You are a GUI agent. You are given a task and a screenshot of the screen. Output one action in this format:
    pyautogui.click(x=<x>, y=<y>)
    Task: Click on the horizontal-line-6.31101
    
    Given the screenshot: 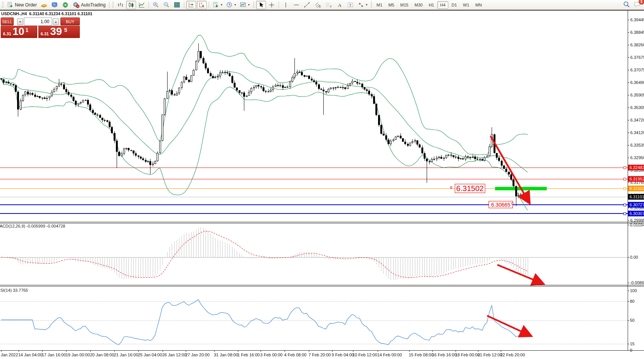 What is the action you would take?
    pyautogui.click(x=314, y=197)
    